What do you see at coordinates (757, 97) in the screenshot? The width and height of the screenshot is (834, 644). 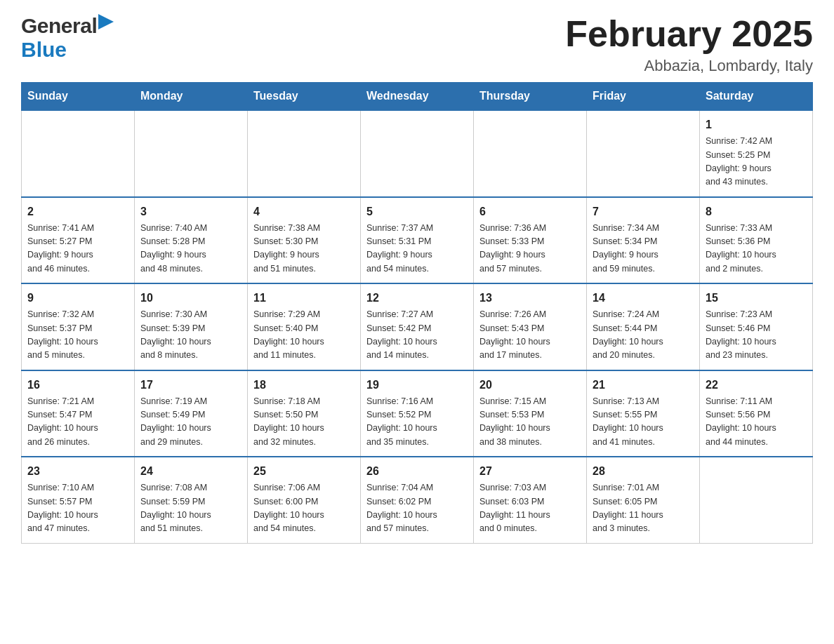 I see `weekday-header-saturday: Saturday` at bounding box center [757, 97].